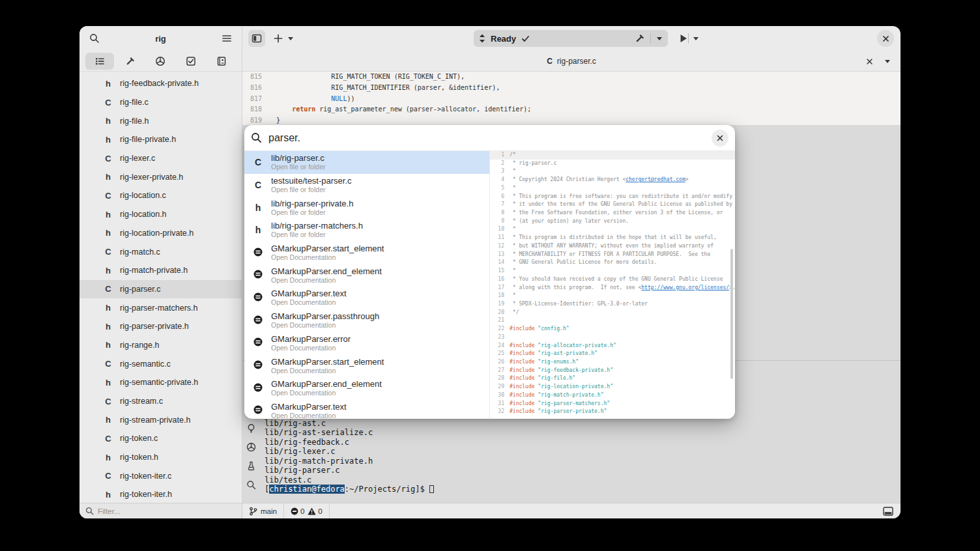  What do you see at coordinates (160, 195) in the screenshot?
I see `file-item: Crig-location.c` at bounding box center [160, 195].